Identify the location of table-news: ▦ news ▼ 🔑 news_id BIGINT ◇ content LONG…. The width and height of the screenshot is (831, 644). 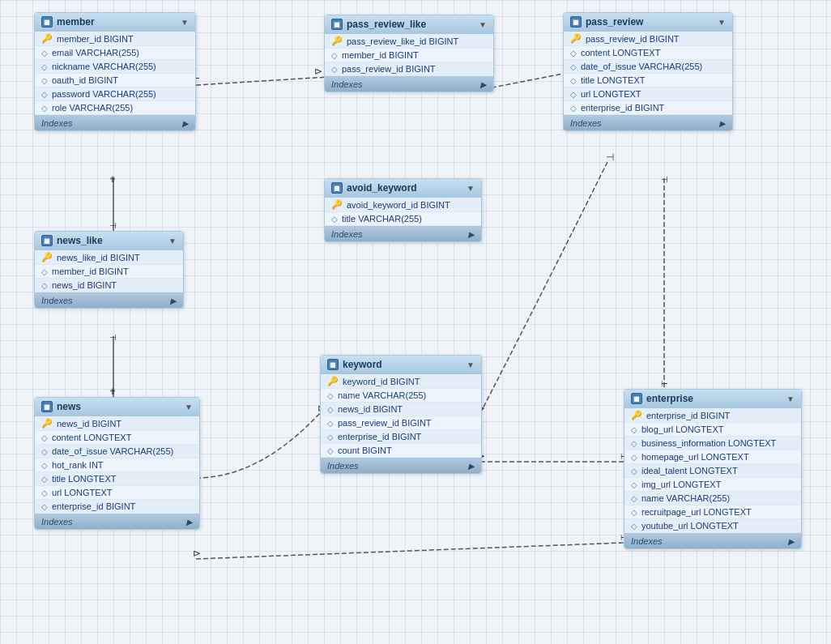
(117, 463).